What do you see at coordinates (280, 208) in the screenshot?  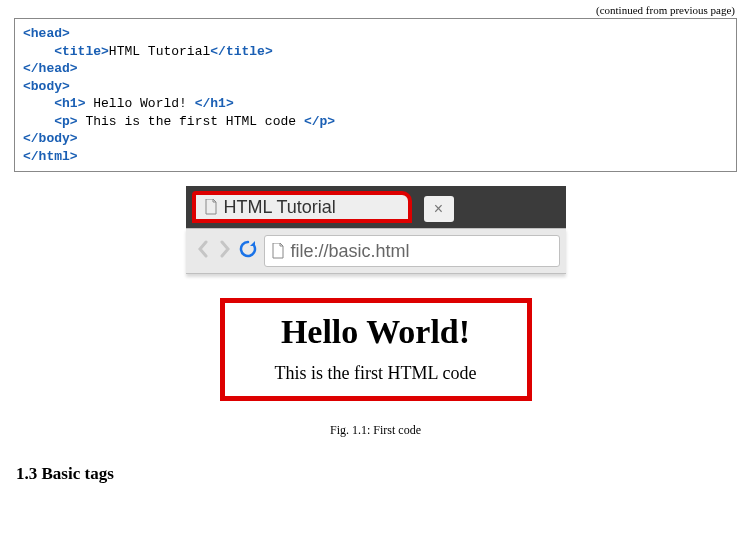 I see `tab-title: HTML Tutorial` at bounding box center [280, 208].